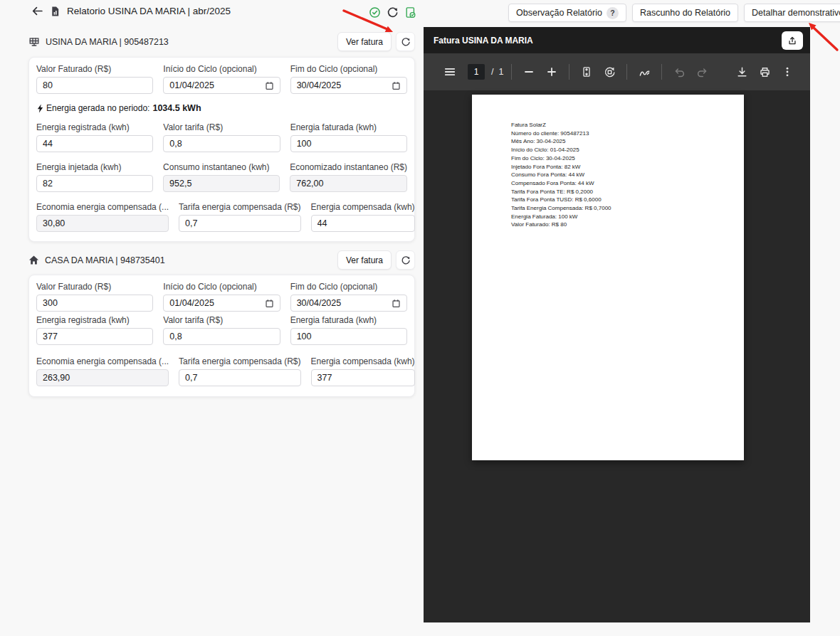 The image size is (840, 636). What do you see at coordinates (679, 72) in the screenshot?
I see `undo-icon` at bounding box center [679, 72].